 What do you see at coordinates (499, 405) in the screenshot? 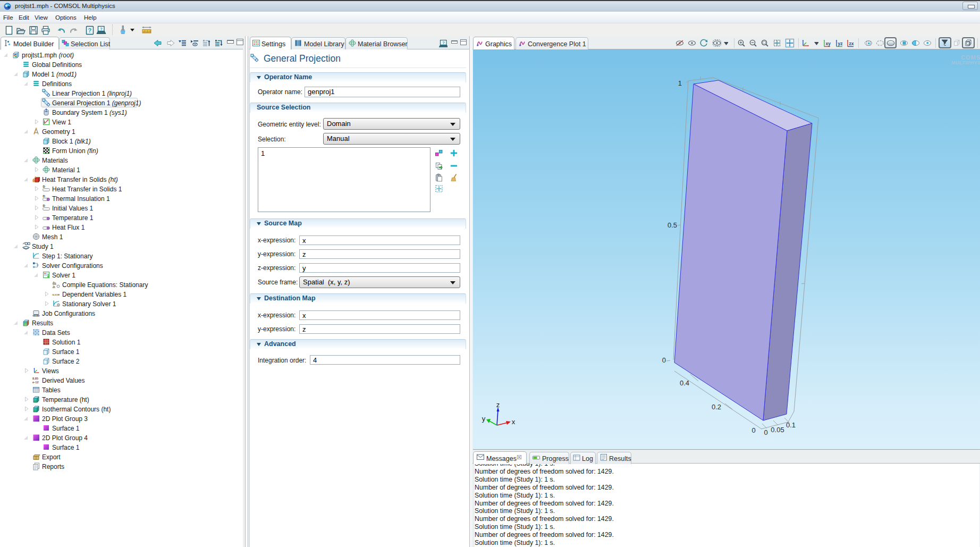
I see `svg-text: z` at bounding box center [499, 405].